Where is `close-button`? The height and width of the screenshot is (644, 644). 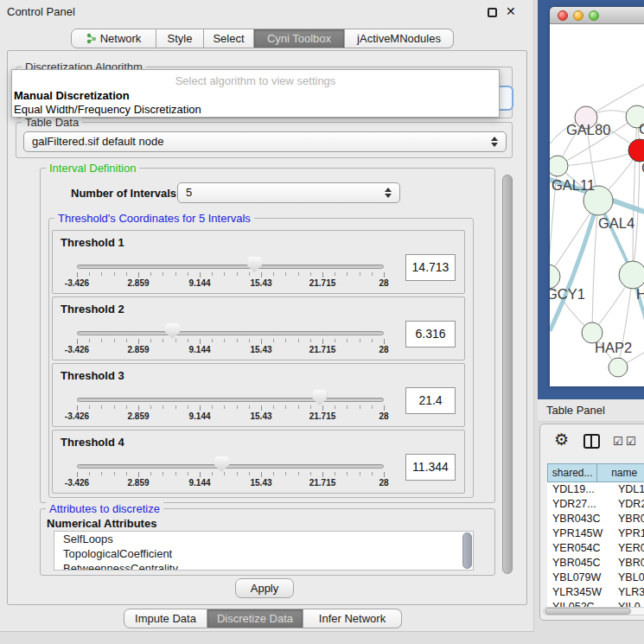
close-button is located at coordinates (563, 16).